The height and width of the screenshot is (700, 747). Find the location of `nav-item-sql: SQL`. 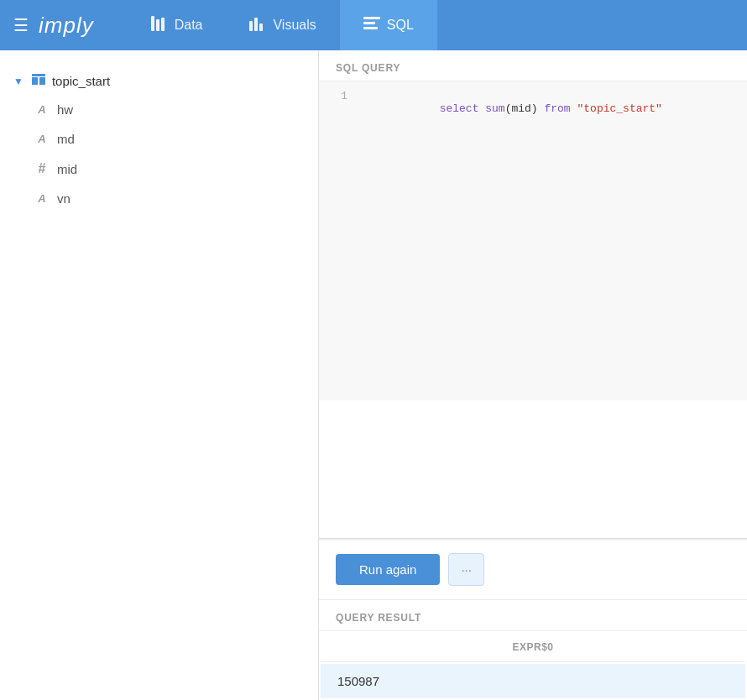

nav-item-sql: SQL is located at coordinates (389, 25).